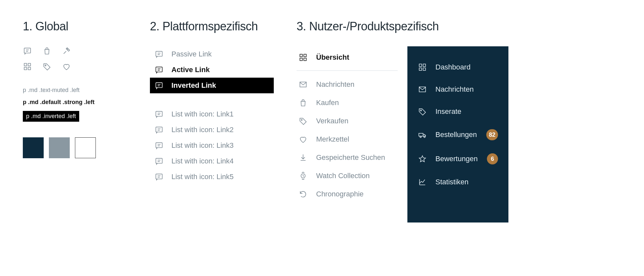  Describe the element at coordinates (75, 102) in the screenshot. I see `text-spec-strong: p .md .default .strong .left` at that location.